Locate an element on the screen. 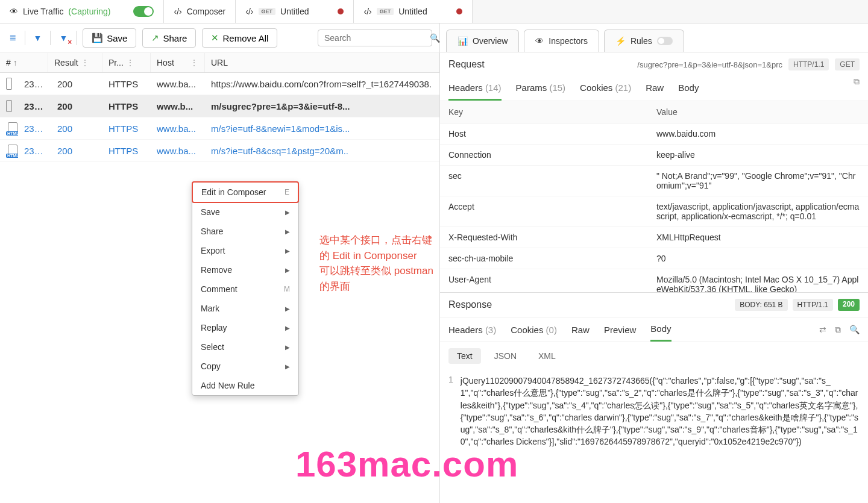 The width and height of the screenshot is (868, 503). header-value: www.baidu.com is located at coordinates (758, 134).